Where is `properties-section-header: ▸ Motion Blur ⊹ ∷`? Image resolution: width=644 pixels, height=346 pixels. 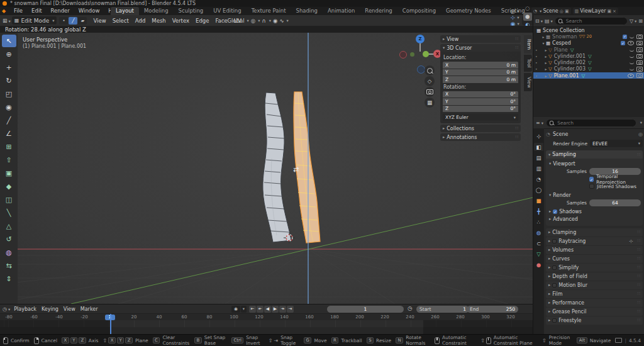 properties-section-header: ▸ Motion Blur ⊹ ∷ is located at coordinates (594, 286).